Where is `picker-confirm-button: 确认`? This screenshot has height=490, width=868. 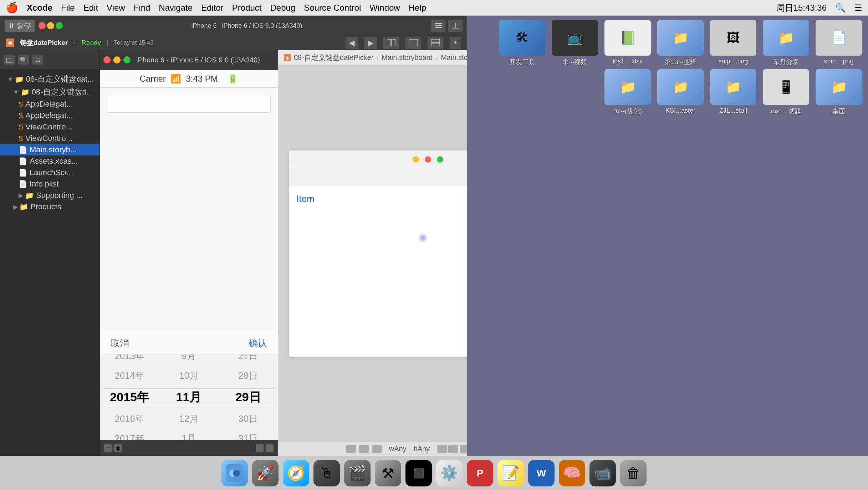
picker-confirm-button: 确认 is located at coordinates (258, 343).